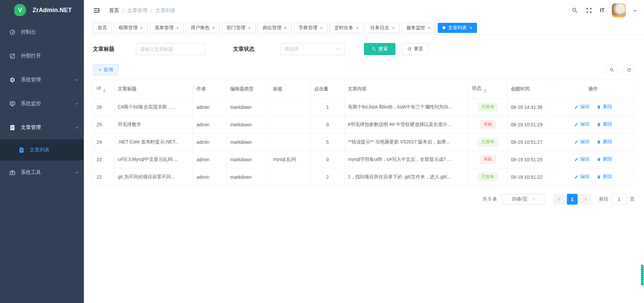 The width and height of the screenshot is (644, 303). Describe the element at coordinates (167, 28) in the screenshot. I see `tab-menu-manage: 菜单管理×` at that location.